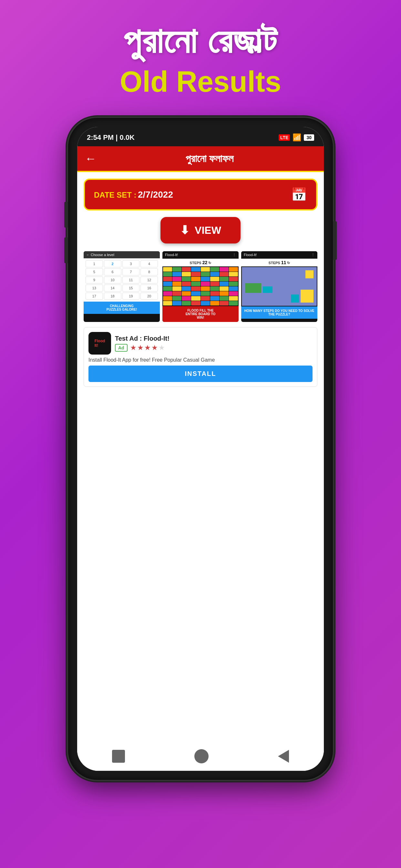  I want to click on star-rating: ★ ★ ★ ★ ★, so click(148, 348).